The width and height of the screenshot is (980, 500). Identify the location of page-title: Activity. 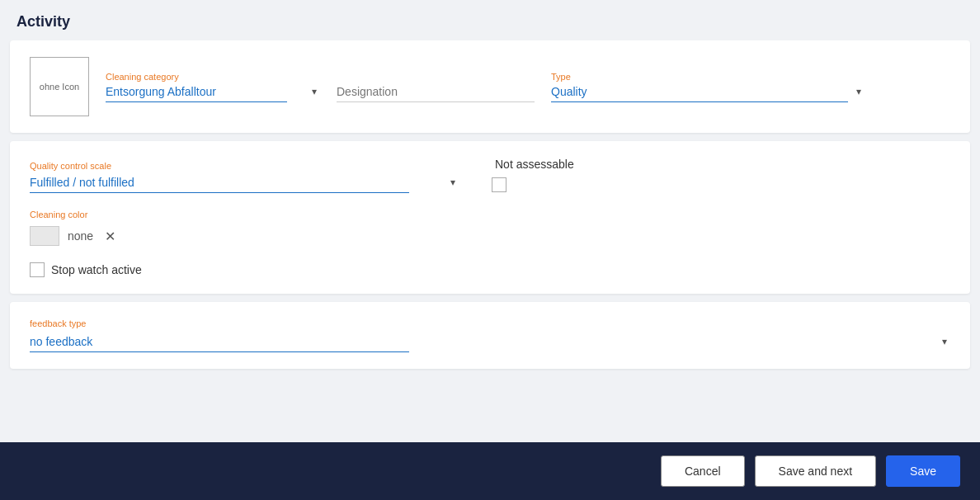
(490, 20).